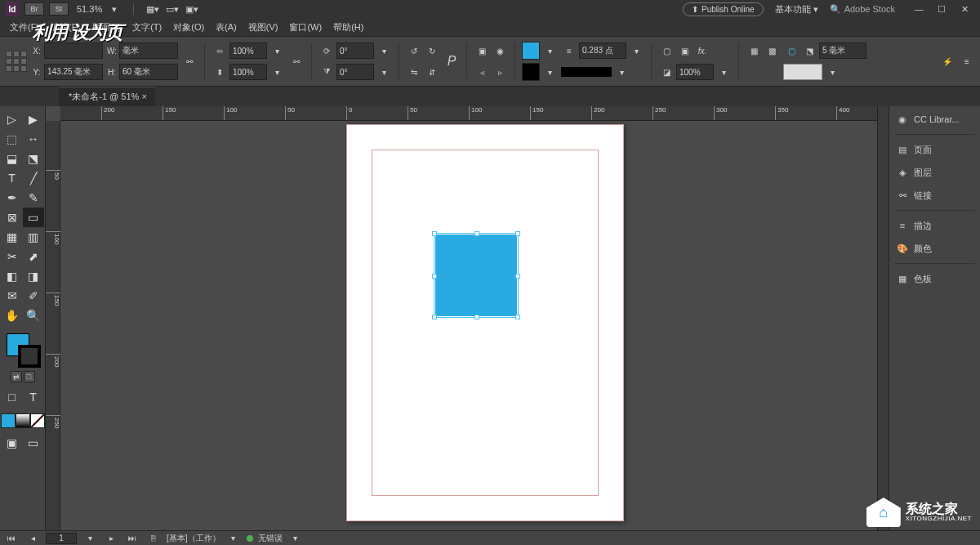 This screenshot has width=980, height=545. I want to click on apply-to-container-icon: □, so click(12, 397).